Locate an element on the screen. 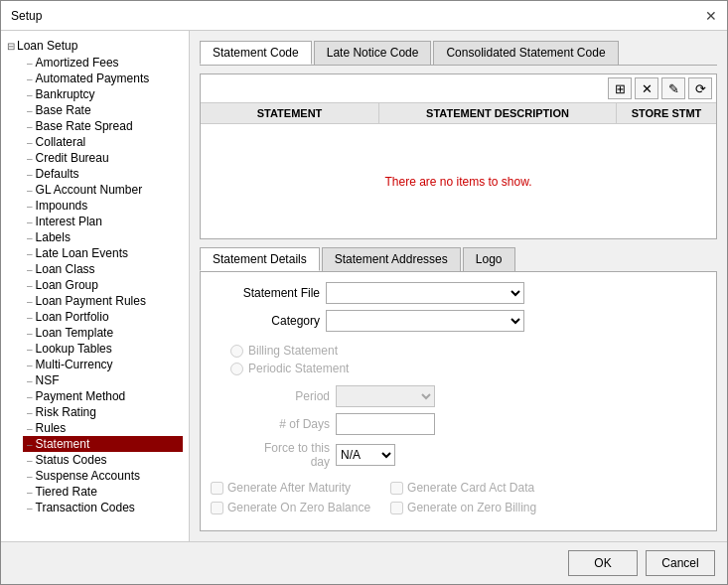 The height and width of the screenshot is (585, 728). sidebar-item-base-rate: –Base Rate is located at coordinates (103, 110).